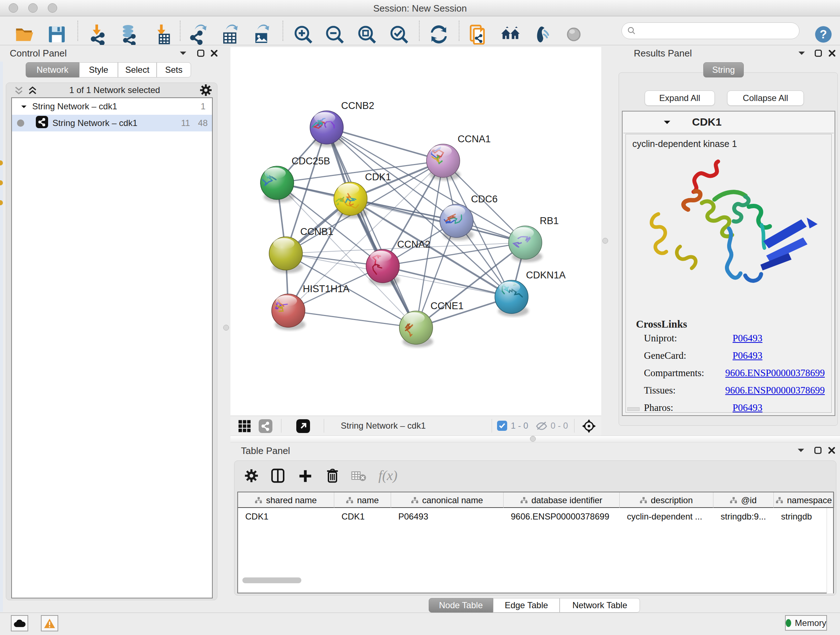 The width and height of the screenshot is (840, 635). What do you see at coordinates (245, 427) in the screenshot?
I see `birds-eye-view-icon` at bounding box center [245, 427].